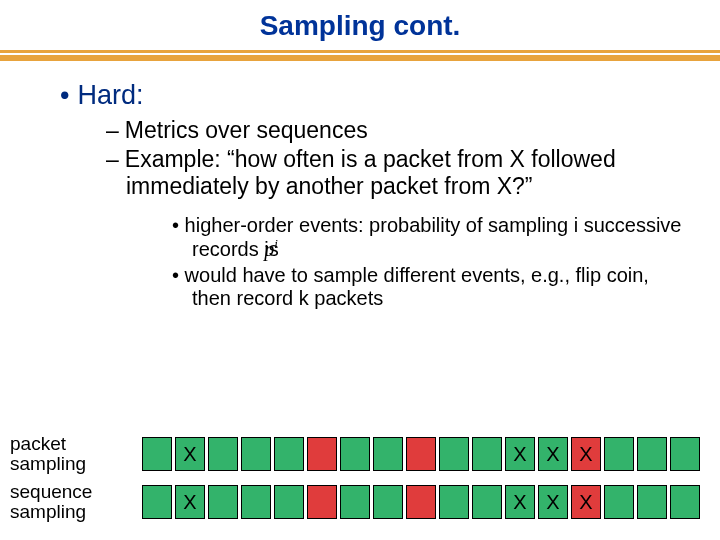  I want to click on row-boxes-0: XXXX, so click(421, 454).